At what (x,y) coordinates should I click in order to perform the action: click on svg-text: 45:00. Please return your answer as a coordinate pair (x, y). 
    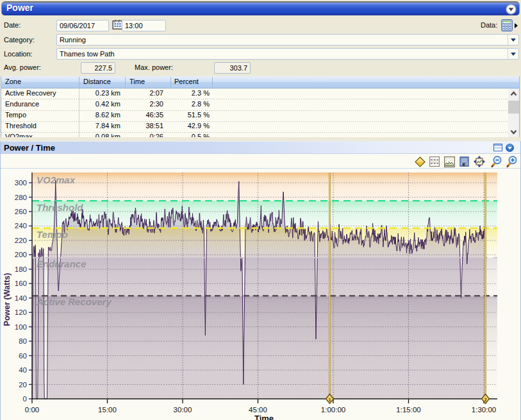
    Looking at the image, I should click on (258, 410).